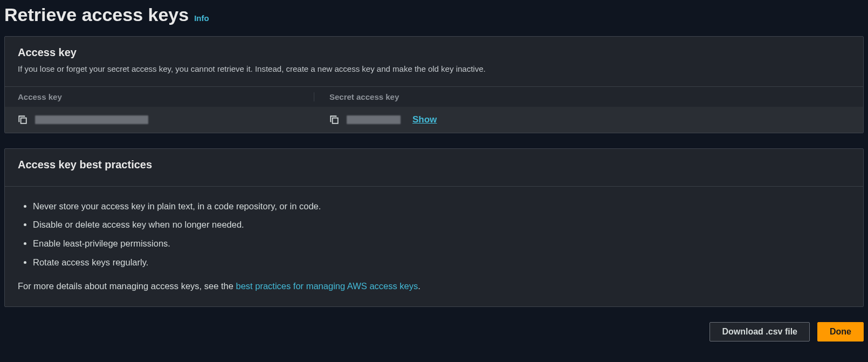 Image resolution: width=868 pixels, height=362 pixels. I want to click on footer-actions: Download .csv file Done, so click(434, 334).